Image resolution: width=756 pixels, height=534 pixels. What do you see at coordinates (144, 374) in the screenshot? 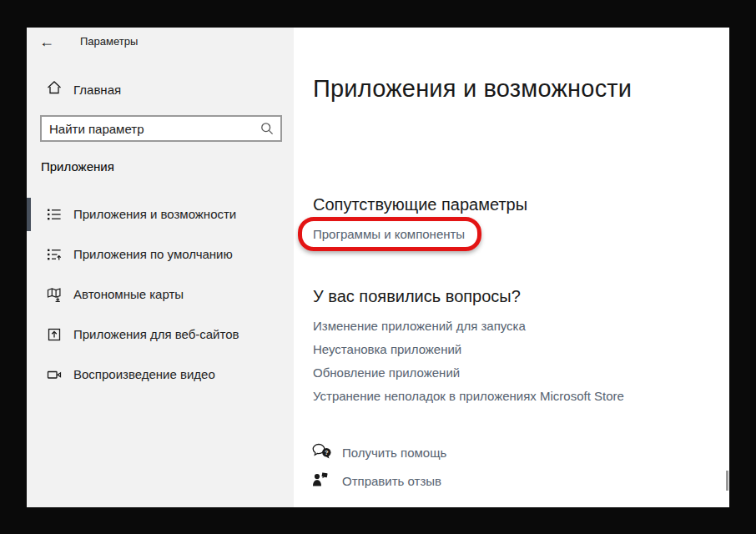
I see `sidebar-item-label: Воспроизведение видео` at bounding box center [144, 374].